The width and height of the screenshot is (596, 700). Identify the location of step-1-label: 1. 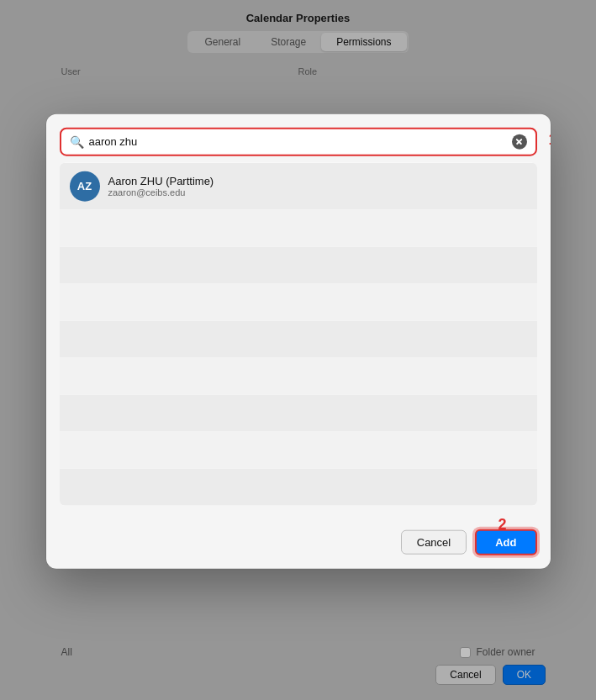
(549, 139).